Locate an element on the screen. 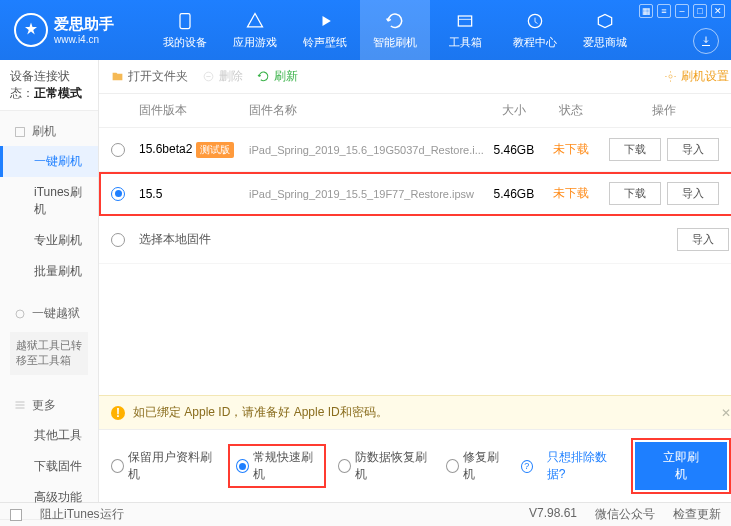  skin-button: ▦ is located at coordinates (646, 11).